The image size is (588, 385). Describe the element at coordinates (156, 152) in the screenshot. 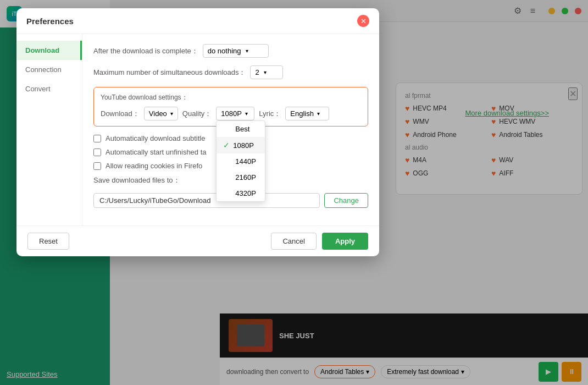

I see `unfinished-label: Automatically start unfinished ta` at that location.